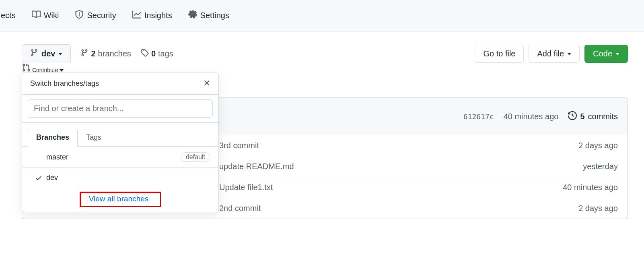  Describe the element at coordinates (152, 15) in the screenshot. I see `nav-item-insights: Insights` at that location.